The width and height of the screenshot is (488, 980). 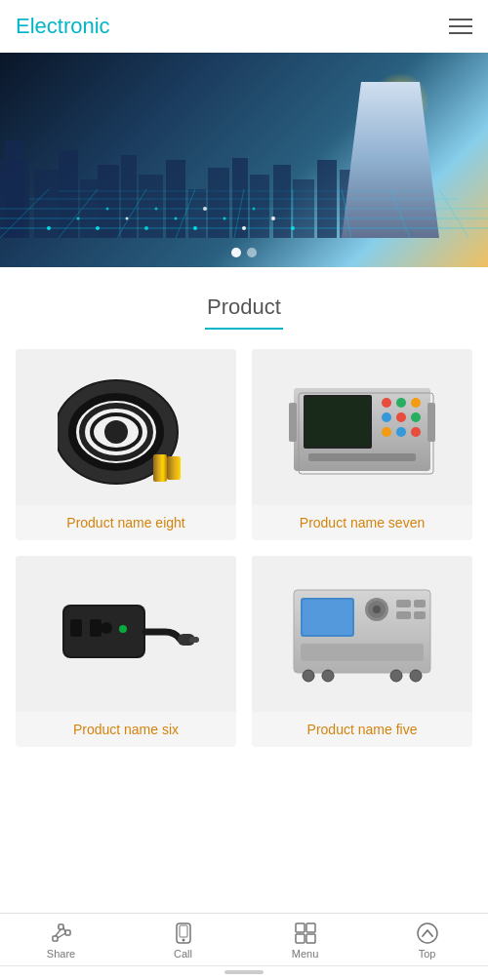 I want to click on share-icon, so click(x=61, y=933).